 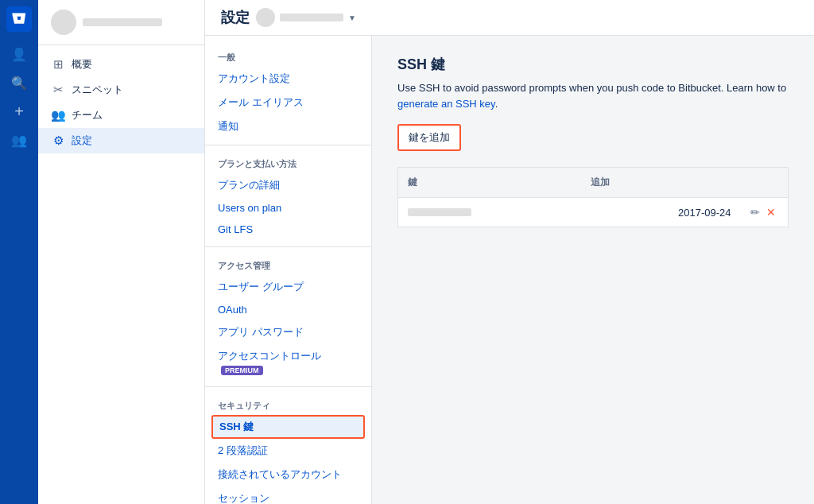 I want to click on key-name-placeholder, so click(x=440, y=212).